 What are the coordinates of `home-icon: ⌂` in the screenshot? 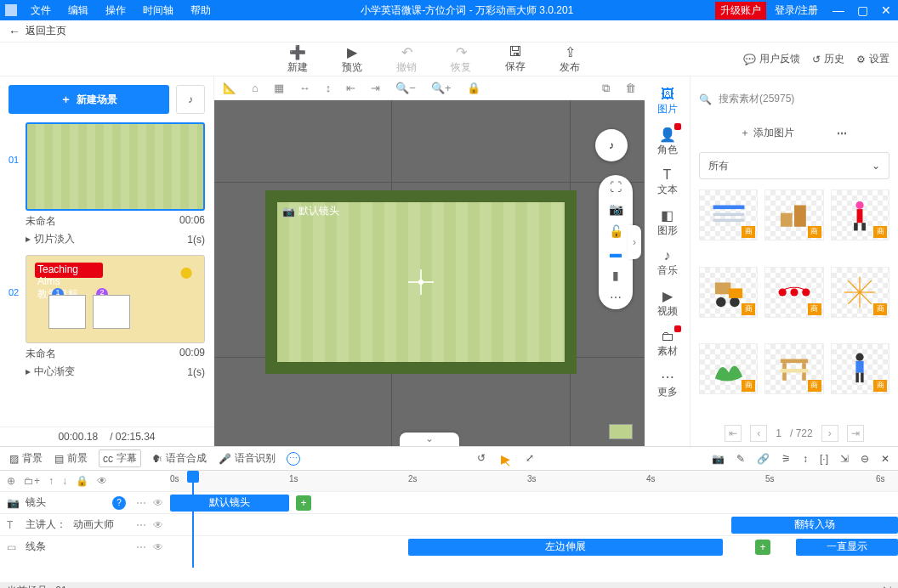 It's located at (255, 88).